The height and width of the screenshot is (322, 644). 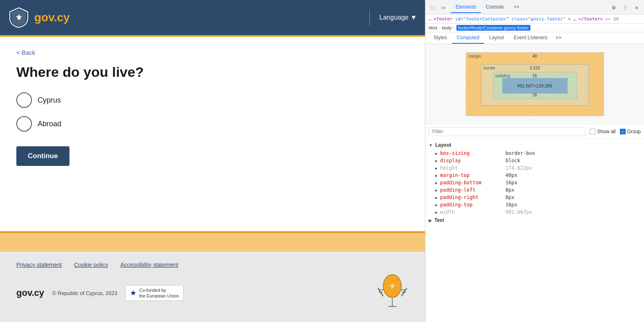 What do you see at coordinates (473, 168) in the screenshot?
I see `prop-name-height: height` at bounding box center [473, 168].